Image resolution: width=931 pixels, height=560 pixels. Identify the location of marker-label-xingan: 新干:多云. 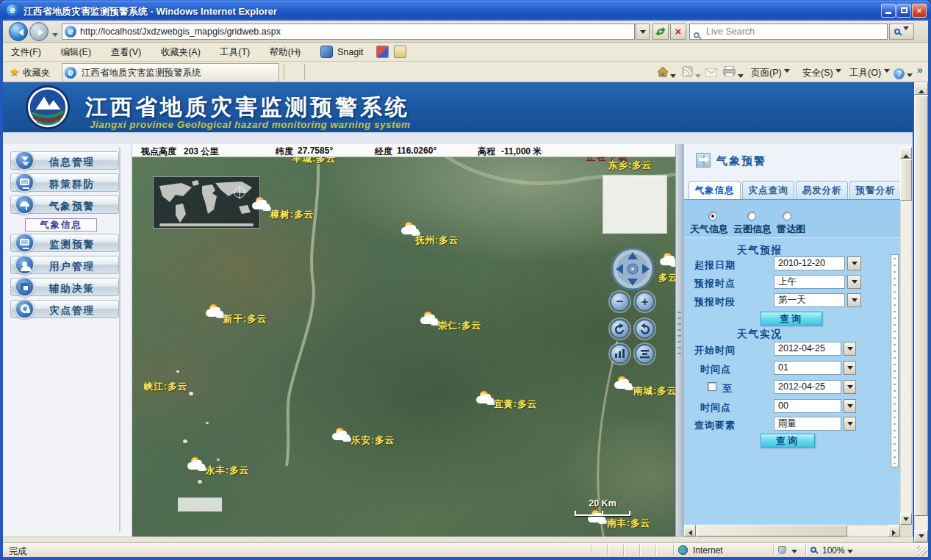
(245, 319).